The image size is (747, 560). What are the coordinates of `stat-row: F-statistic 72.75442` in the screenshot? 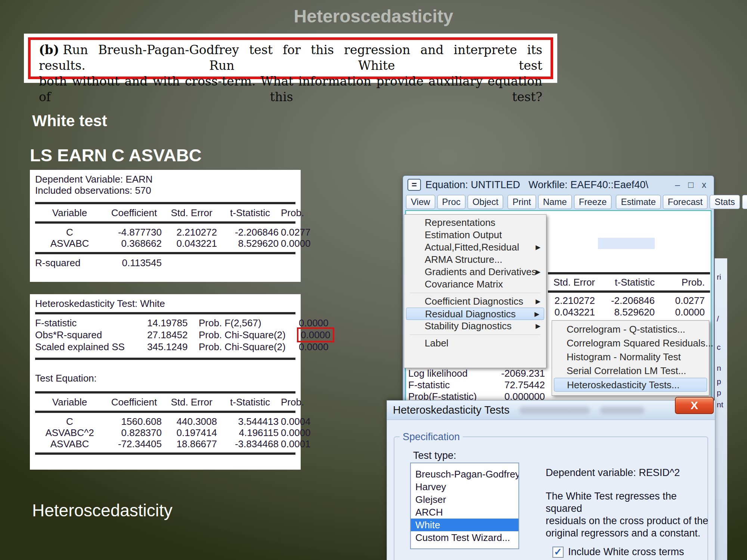 It's located at (478, 385).